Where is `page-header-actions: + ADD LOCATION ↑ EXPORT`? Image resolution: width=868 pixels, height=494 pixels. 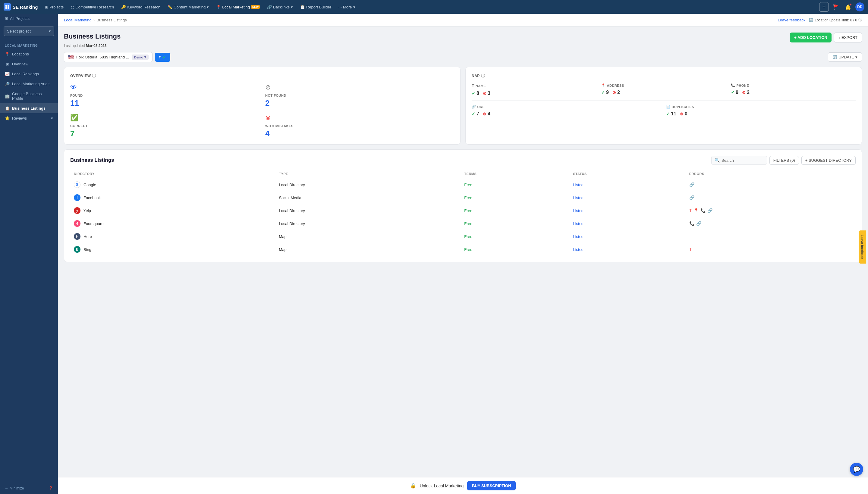 page-header-actions: + ADD LOCATION ↑ EXPORT is located at coordinates (826, 37).